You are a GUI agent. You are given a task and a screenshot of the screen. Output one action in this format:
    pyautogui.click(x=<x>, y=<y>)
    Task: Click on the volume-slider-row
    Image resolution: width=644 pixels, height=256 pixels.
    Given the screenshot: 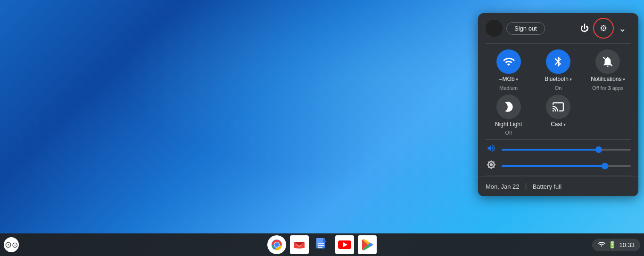 What is the action you would take?
    pyautogui.click(x=558, y=150)
    